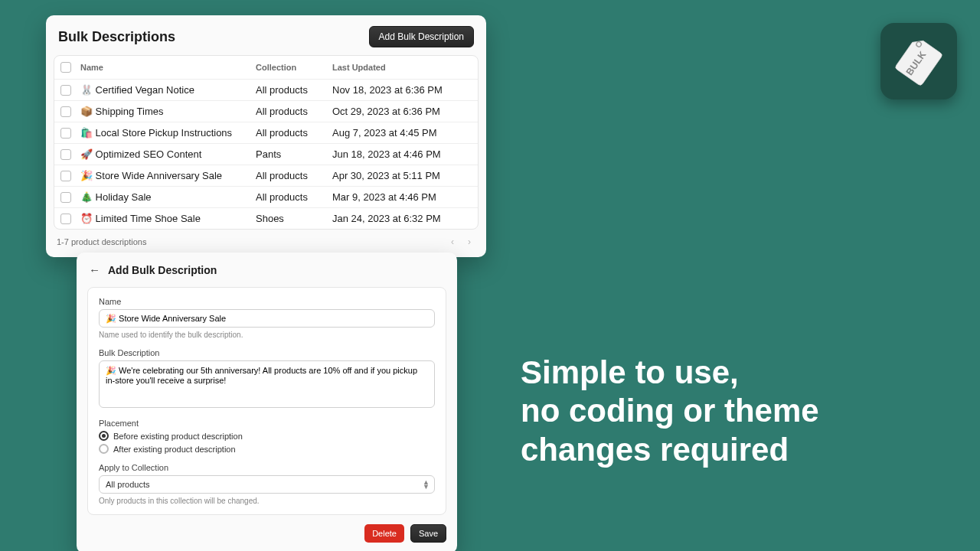 The height and width of the screenshot is (551, 980). What do you see at coordinates (266, 111) in the screenshot?
I see `table-row: 📦 Shipping Times All products Oct 29, 20…` at bounding box center [266, 111].